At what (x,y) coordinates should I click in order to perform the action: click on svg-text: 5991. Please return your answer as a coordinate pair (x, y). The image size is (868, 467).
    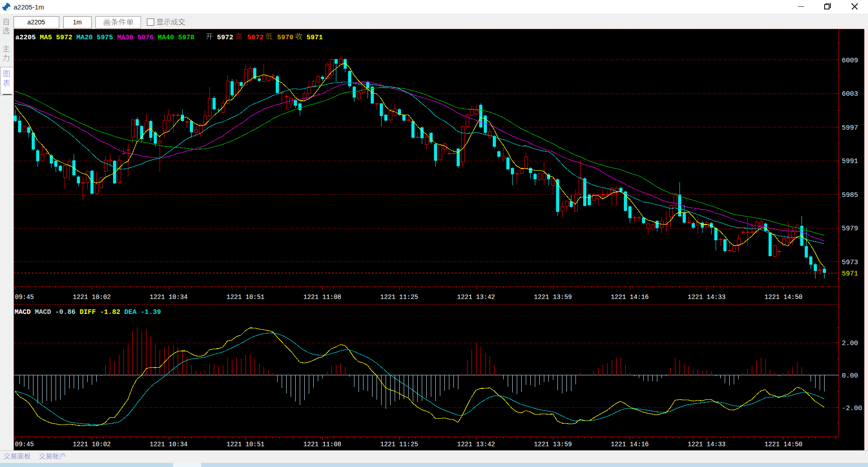
    Looking at the image, I should click on (850, 162).